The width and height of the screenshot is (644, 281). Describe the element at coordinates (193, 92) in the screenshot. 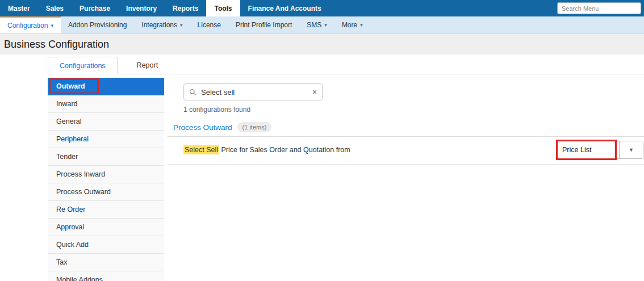

I see `search-icon` at that location.